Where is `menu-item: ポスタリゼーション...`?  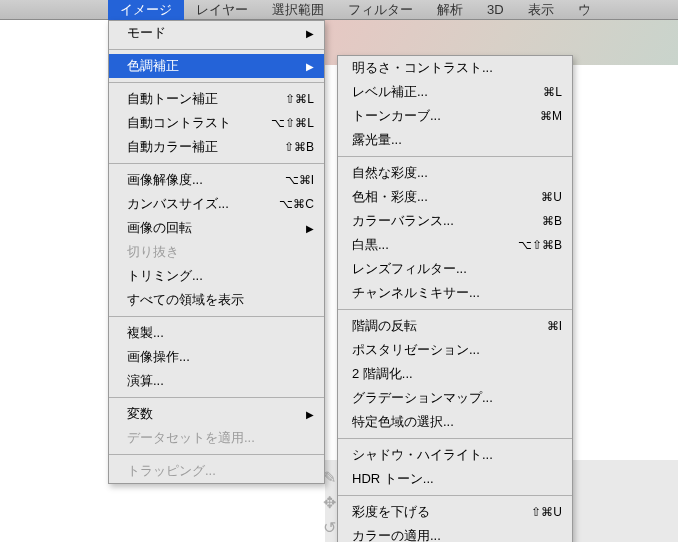 menu-item: ポスタリゼーション... is located at coordinates (455, 350).